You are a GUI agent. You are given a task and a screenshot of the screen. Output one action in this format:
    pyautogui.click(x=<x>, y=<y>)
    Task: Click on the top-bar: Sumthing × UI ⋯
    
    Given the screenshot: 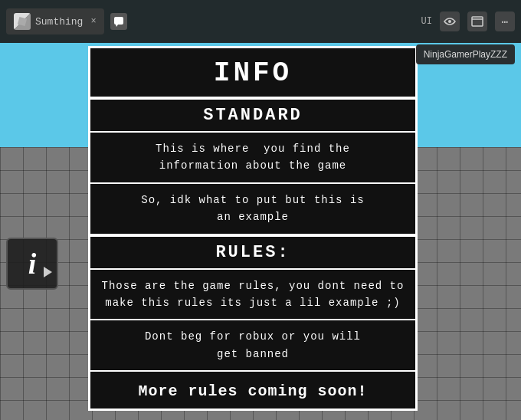 What is the action you would take?
    pyautogui.click(x=260, y=21)
    